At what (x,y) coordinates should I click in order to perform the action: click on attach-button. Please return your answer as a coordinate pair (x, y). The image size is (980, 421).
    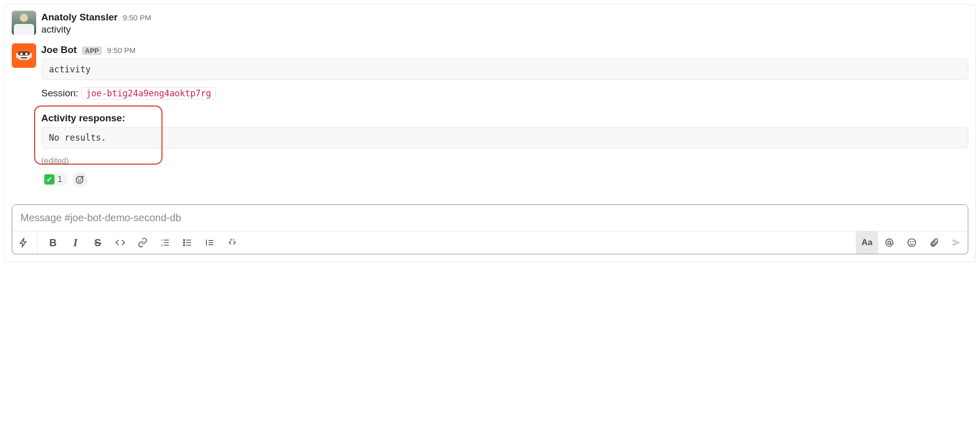
    Looking at the image, I should click on (934, 243).